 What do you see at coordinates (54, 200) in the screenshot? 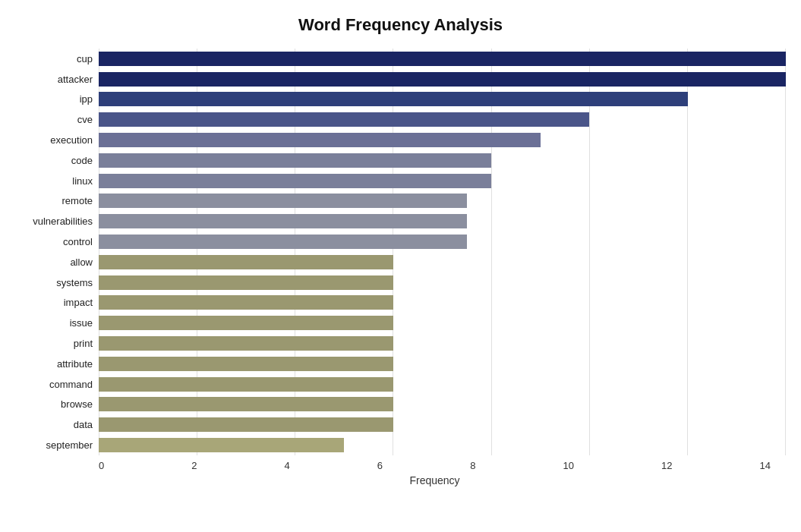
I see `y-label: remote` at bounding box center [54, 200].